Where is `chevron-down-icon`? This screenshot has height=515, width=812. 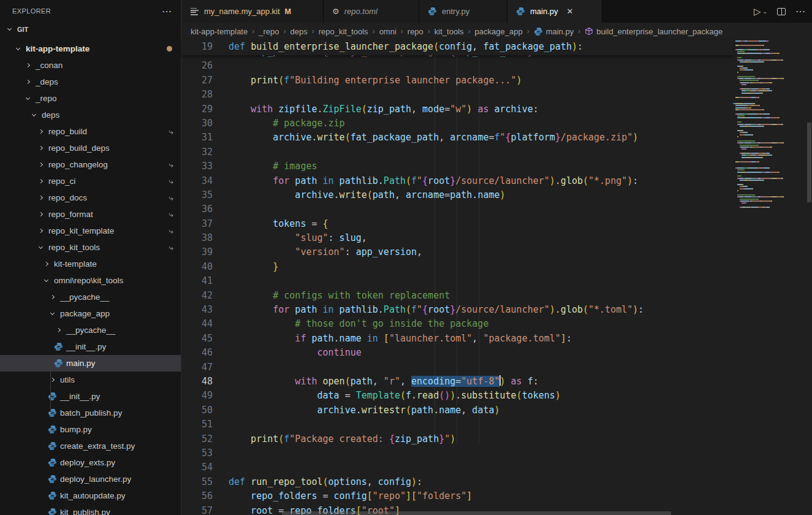
chevron-down-icon is located at coordinates (18, 49).